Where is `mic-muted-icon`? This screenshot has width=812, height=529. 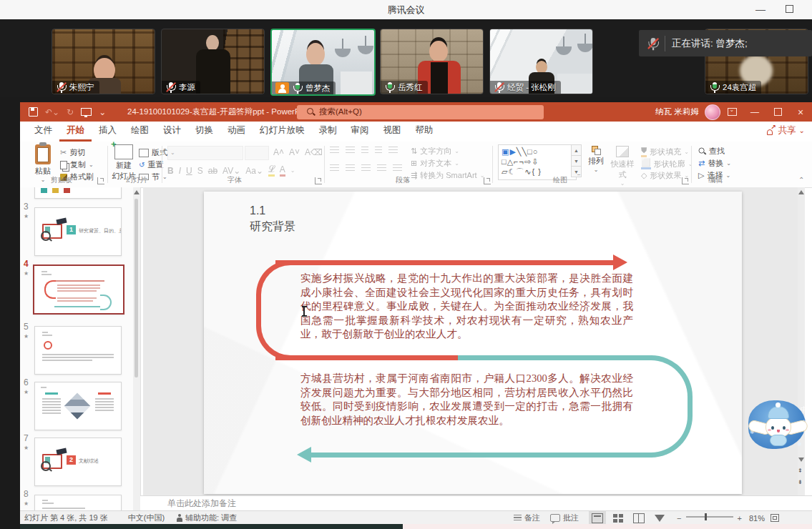 mic-muted-icon is located at coordinates (652, 43).